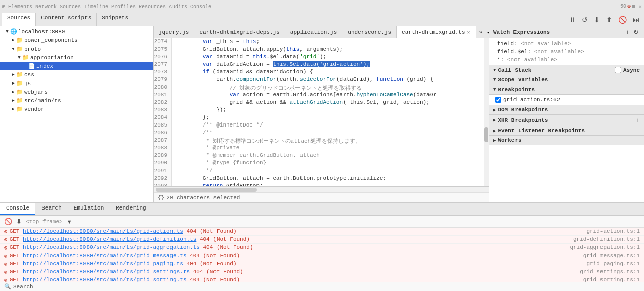  I want to click on log-location: grid-message.ts:1, so click(610, 256).